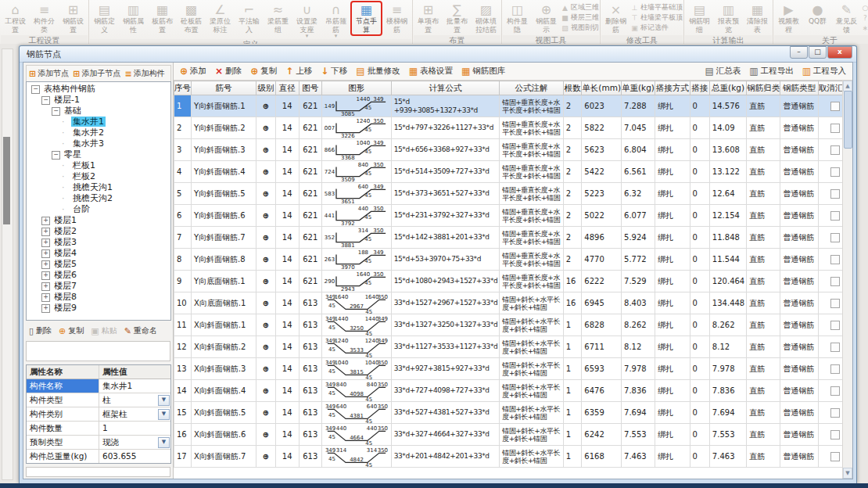  Describe the element at coordinates (513, 457) in the screenshot. I see `table-row: 17X向斜面钢筋.7⊕146133493144842314350454533*d…` at that location.